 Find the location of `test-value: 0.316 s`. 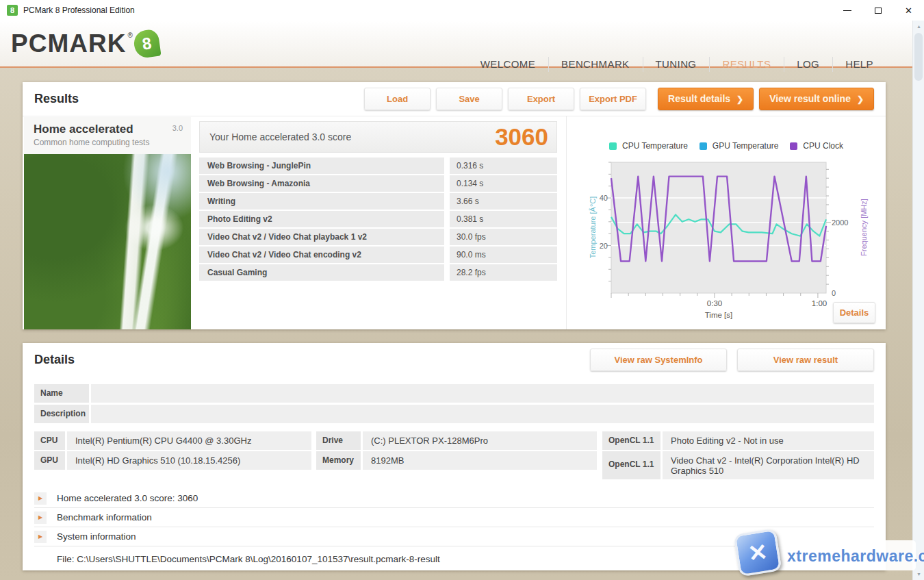

test-value: 0.316 s is located at coordinates (504, 166).